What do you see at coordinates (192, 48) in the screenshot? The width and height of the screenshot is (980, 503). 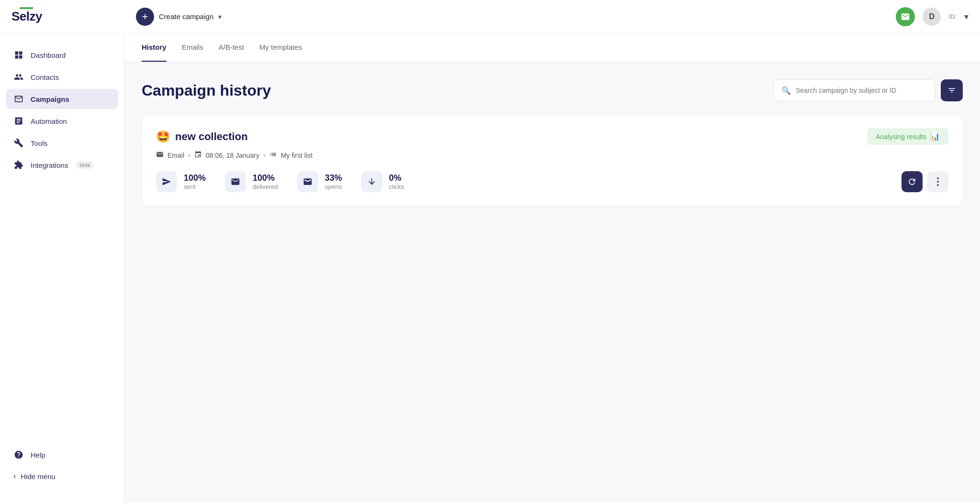 I see `tab-emails: Emails` at bounding box center [192, 48].